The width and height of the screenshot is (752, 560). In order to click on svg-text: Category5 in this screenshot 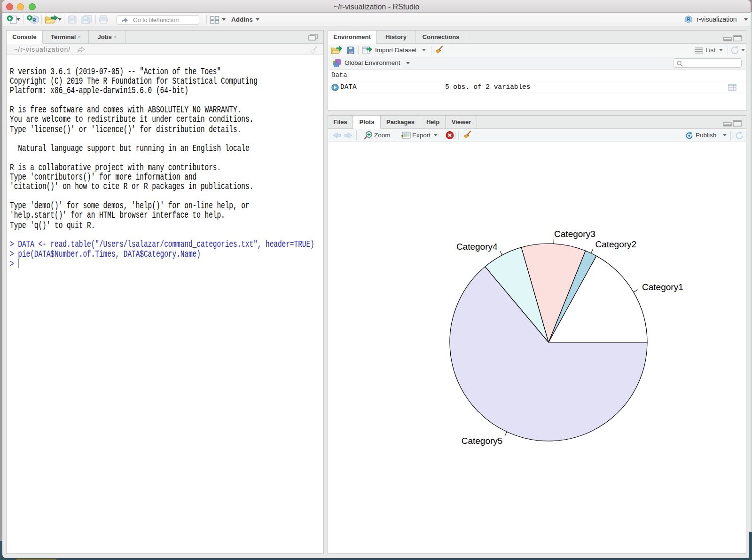, I will do `click(482, 441)`.